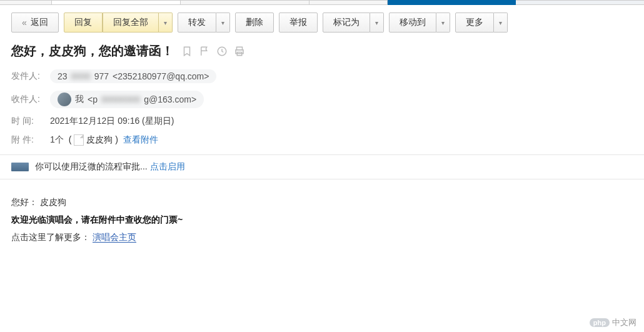 Image resolution: width=644 pixels, height=332 pixels. What do you see at coordinates (413, 23) in the screenshot?
I see `move-to-button: 移动到` at bounding box center [413, 23].